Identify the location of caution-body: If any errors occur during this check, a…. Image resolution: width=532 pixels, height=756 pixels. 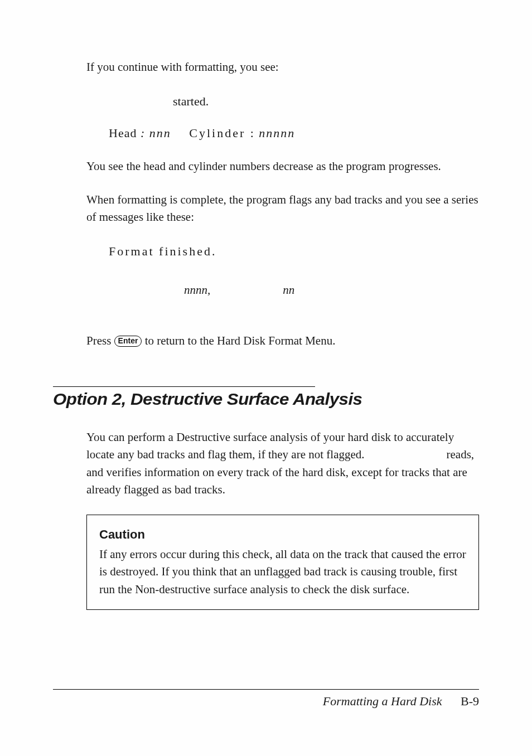
(283, 572).